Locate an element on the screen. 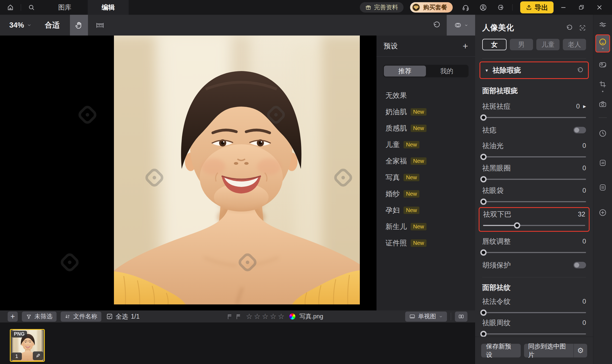  exit-button is located at coordinates (501, 7).